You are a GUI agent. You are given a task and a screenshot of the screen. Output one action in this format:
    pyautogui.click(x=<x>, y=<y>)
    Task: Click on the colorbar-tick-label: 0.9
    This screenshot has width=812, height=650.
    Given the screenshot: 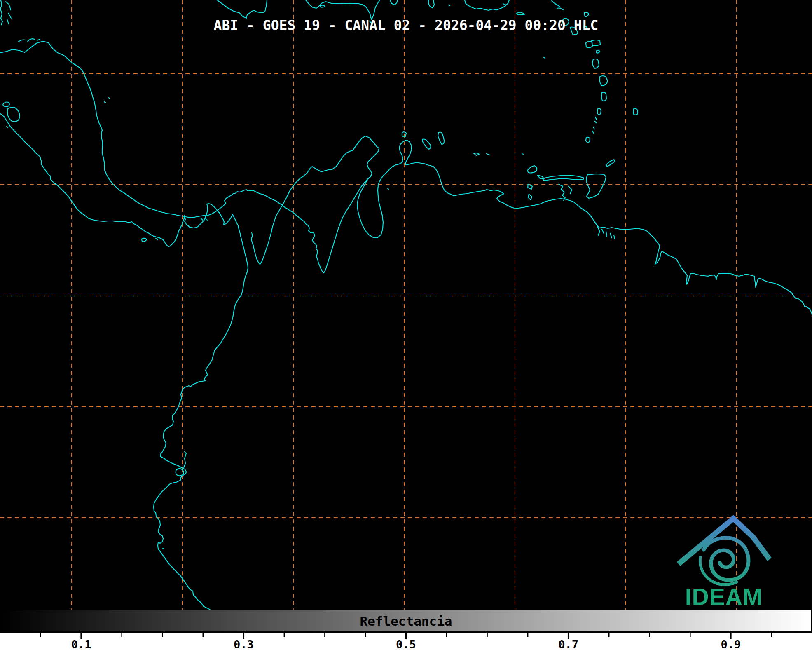 What is the action you would take?
    pyautogui.click(x=731, y=644)
    